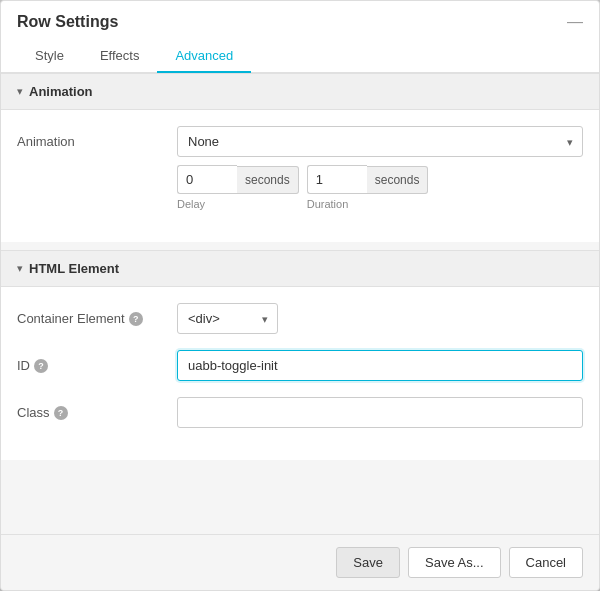 The image size is (600, 591). What do you see at coordinates (74, 268) in the screenshot?
I see `html-element-section-title: HTML Element` at bounding box center [74, 268].